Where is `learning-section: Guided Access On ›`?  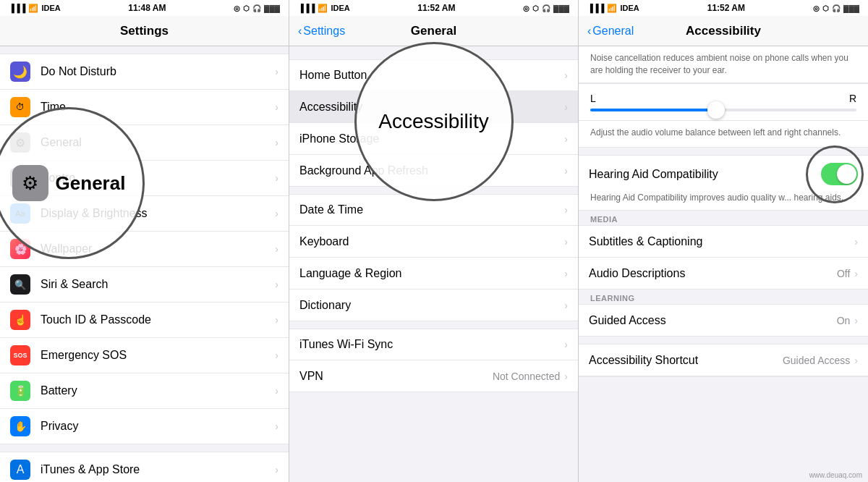
learning-section: Guided Access On › is located at coordinates (723, 320).